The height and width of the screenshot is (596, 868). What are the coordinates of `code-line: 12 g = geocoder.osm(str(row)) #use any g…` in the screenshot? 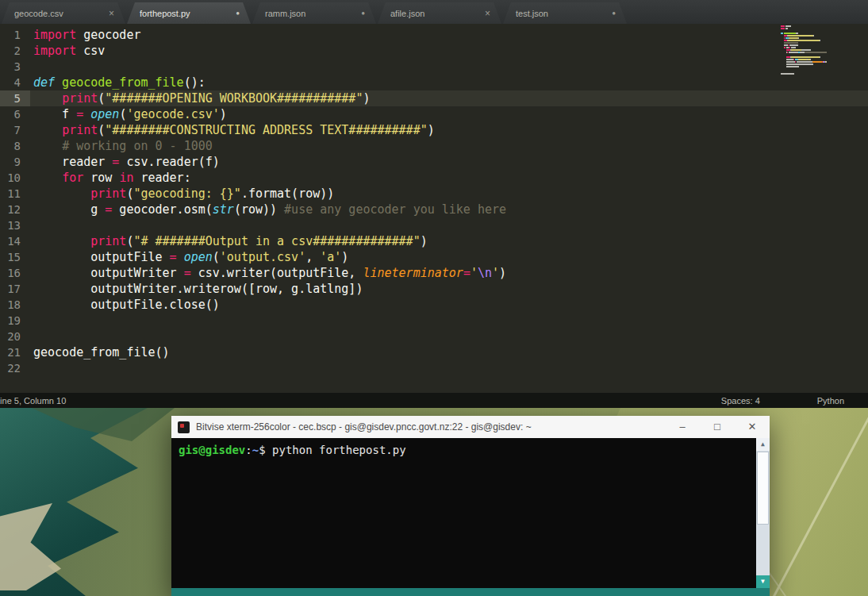 It's located at (434, 210).